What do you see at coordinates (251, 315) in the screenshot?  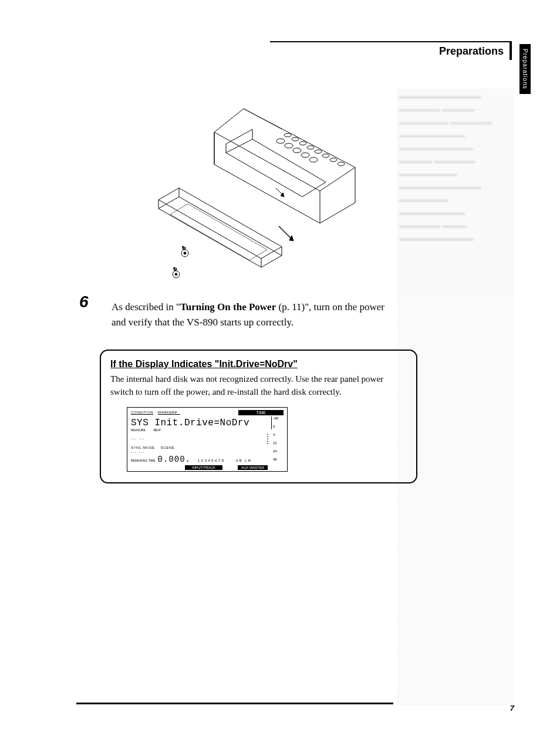 I see `step-body: As described in "Turning On the Power (p…` at bounding box center [251, 315].